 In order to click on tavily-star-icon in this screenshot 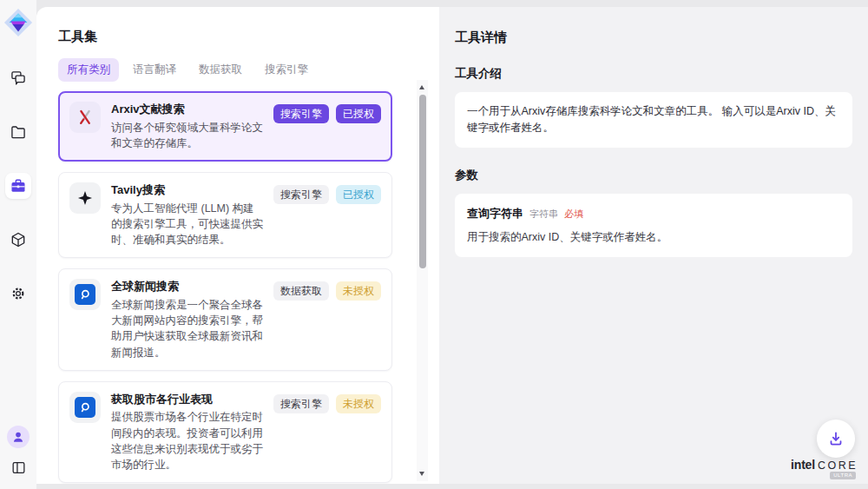, I will do `click(85, 198)`.